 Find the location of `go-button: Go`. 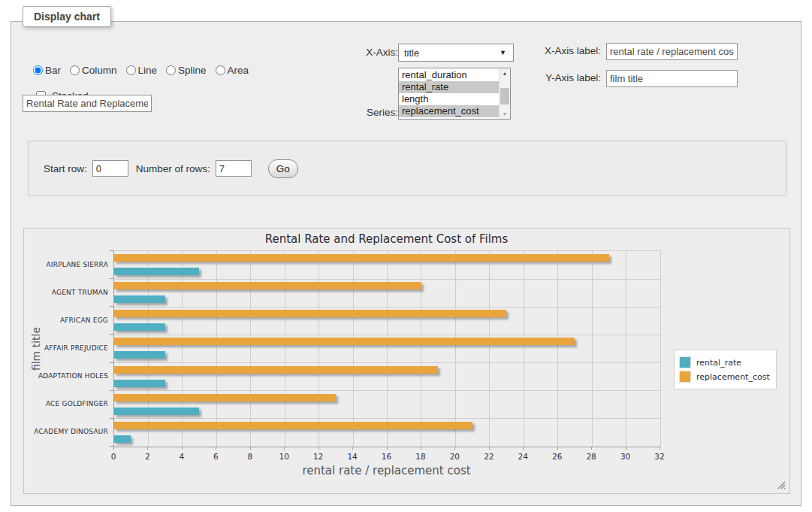

go-button: Go is located at coordinates (283, 168).